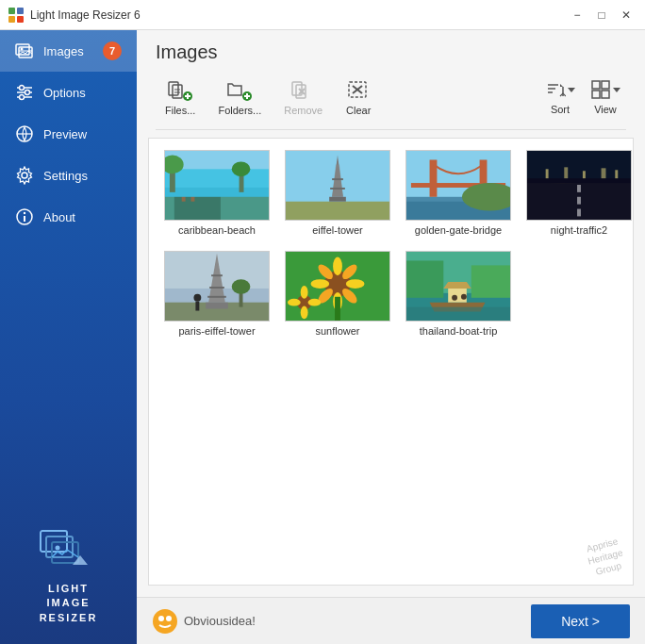 This screenshot has width=645, height=644. What do you see at coordinates (304, 110) in the screenshot?
I see `remove-label: Remove` at bounding box center [304, 110].